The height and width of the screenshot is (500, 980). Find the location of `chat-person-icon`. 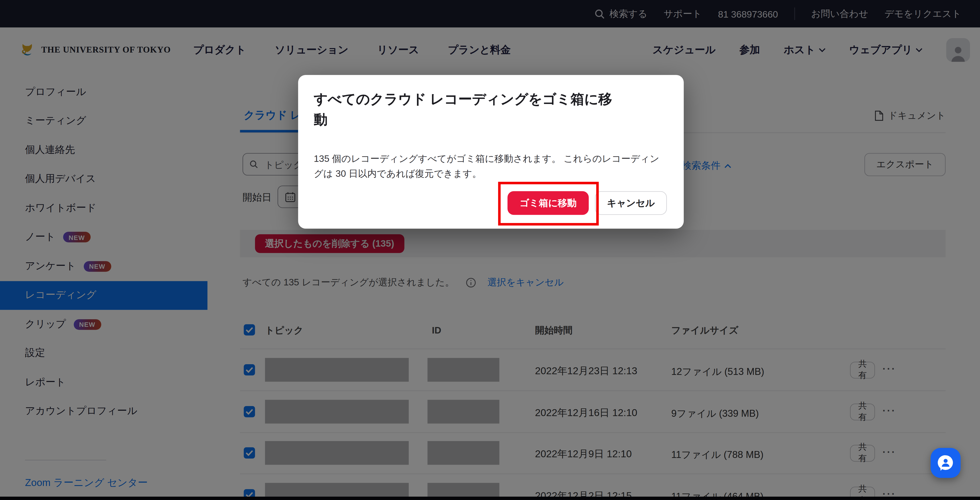

chat-person-icon is located at coordinates (946, 463).